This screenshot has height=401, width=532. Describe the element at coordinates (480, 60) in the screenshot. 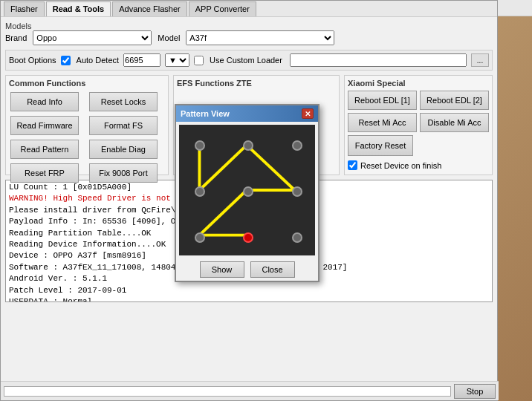

I see `browse-button: ...` at that location.